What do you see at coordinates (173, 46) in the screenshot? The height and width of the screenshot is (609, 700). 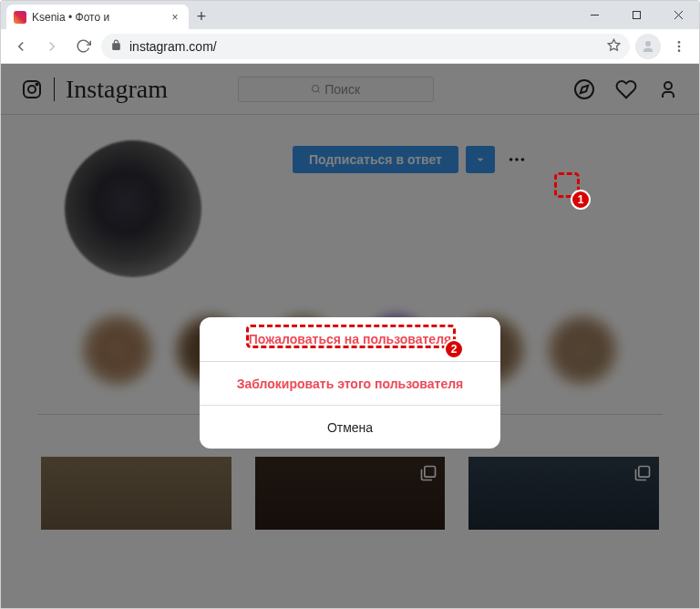 I see `url-text: instagram.com/` at bounding box center [173, 46].